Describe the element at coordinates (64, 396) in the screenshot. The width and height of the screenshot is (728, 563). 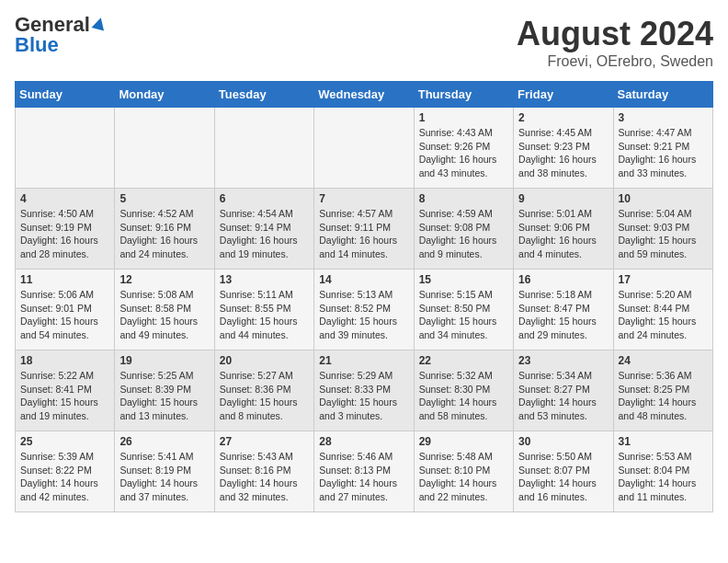
I see `day-info: Sunrise: 5:22 AM Sunset: 8:41 PM Dayligh…` at that location.